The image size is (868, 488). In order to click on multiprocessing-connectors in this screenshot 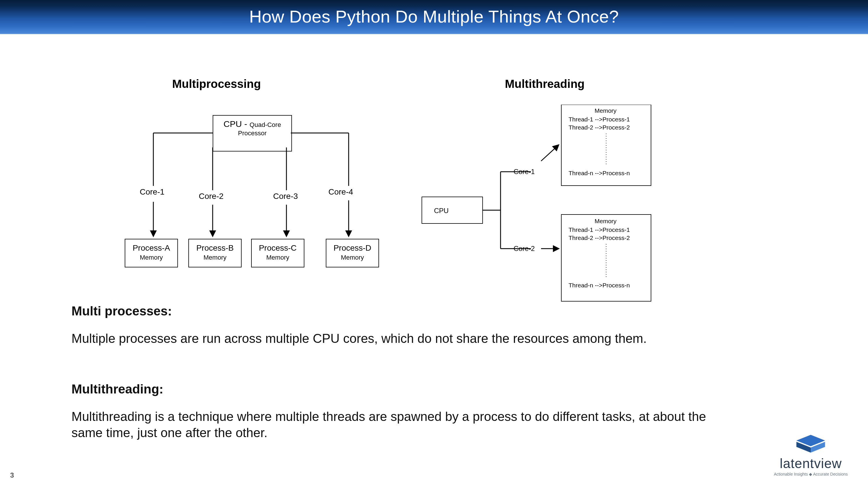, I will do `click(255, 177)`.